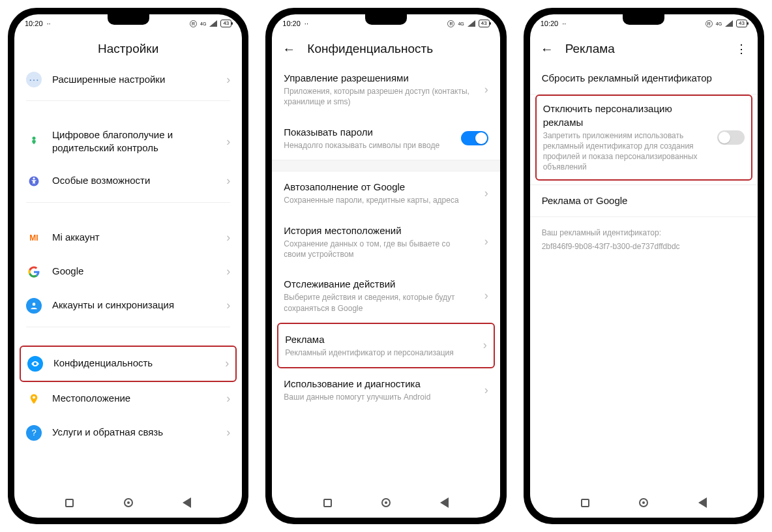  What do you see at coordinates (134, 181) in the screenshot?
I see `row-label: Особые возможности` at bounding box center [134, 181].